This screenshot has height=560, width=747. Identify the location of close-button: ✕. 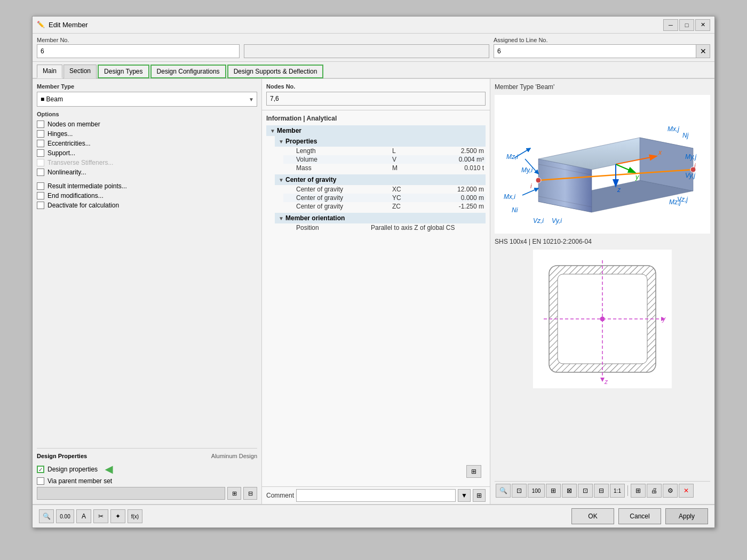
(703, 25).